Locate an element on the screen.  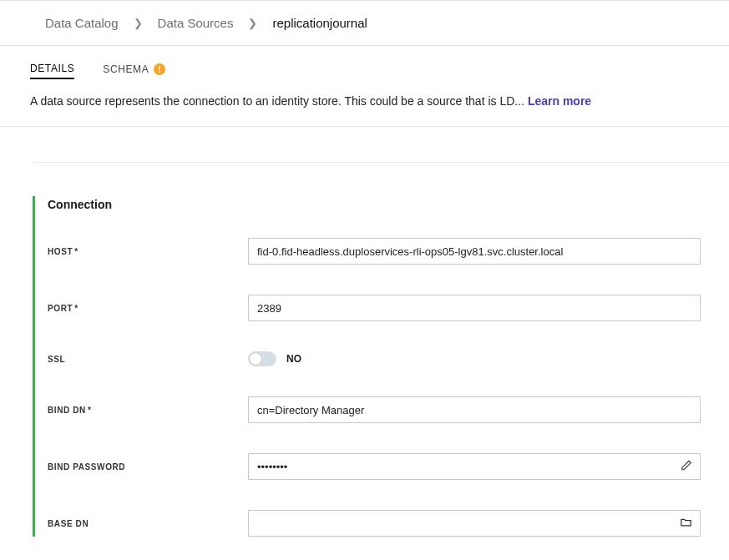
field-bind-password: BIND PASSWORD is located at coordinates (388, 467).